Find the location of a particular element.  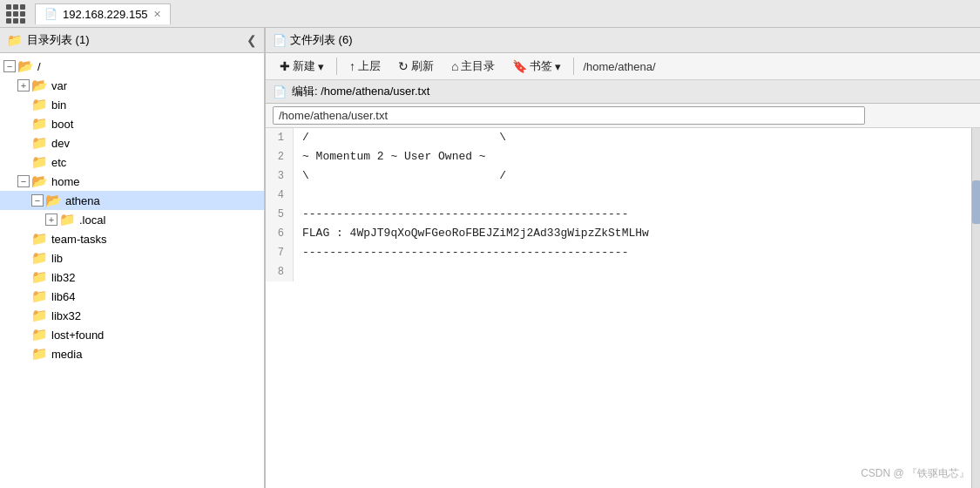

new-dropdown-icon: ▾ is located at coordinates (321, 66).